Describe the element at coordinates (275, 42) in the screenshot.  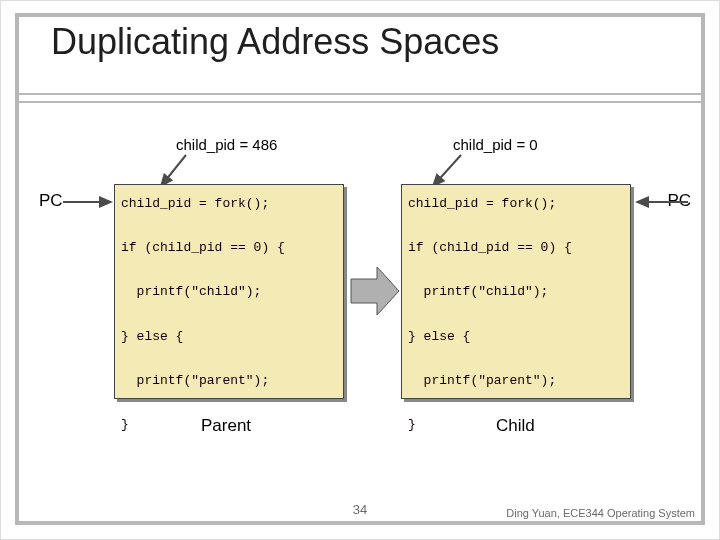
I see `slide-title: Duplicating Address Spaces` at that location.